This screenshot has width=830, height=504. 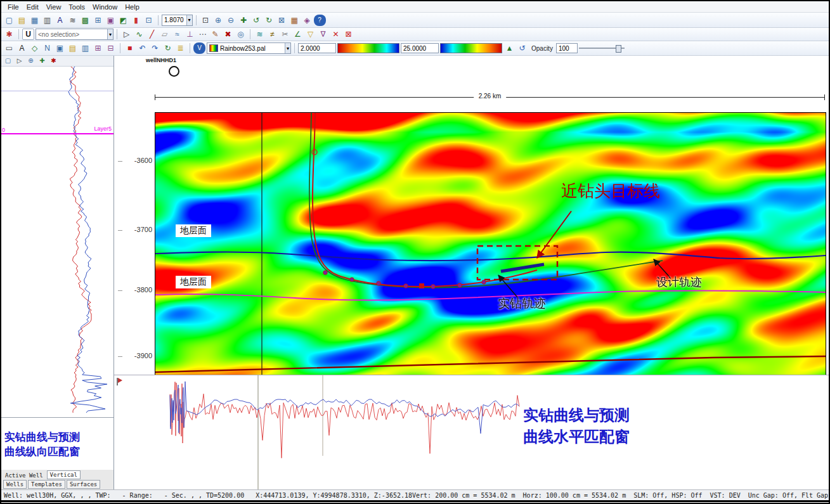 I want to click on select-mode-icon: ▢, so click(x=8, y=61).